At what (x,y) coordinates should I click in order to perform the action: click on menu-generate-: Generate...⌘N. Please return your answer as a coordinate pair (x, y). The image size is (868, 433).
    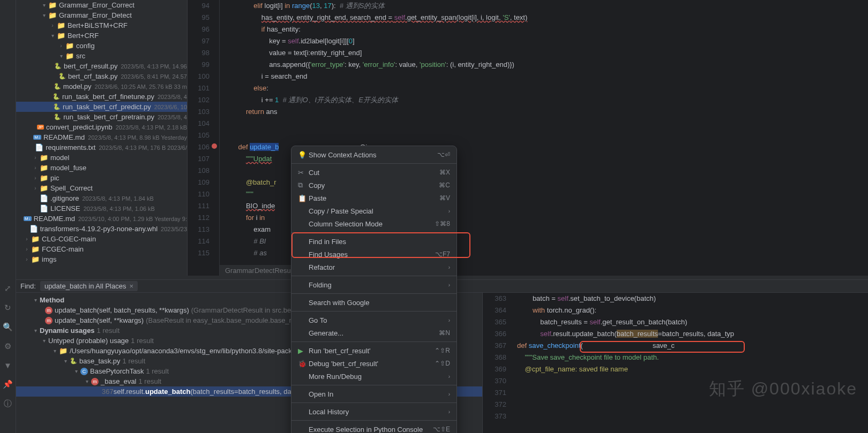
    Looking at the image, I should click on (374, 333).